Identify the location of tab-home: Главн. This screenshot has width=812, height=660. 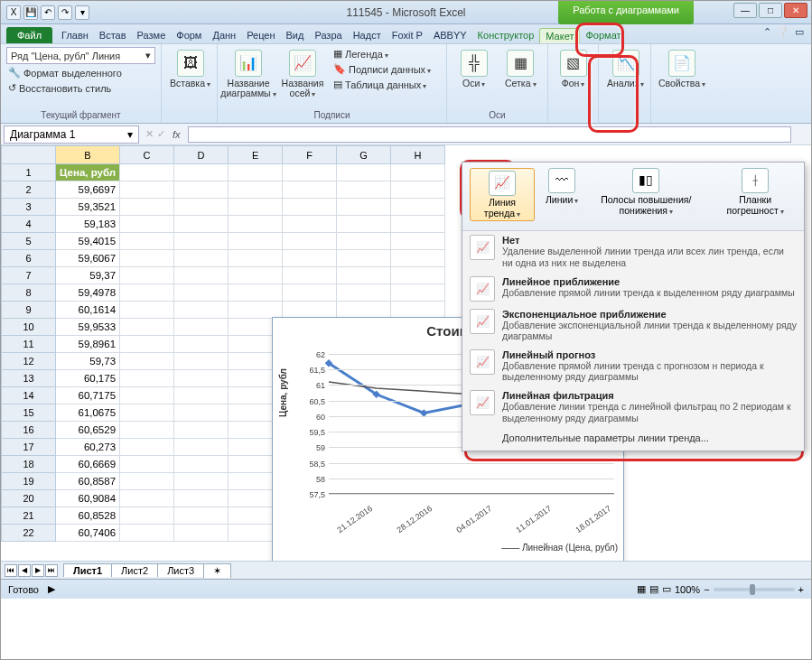
(75, 35).